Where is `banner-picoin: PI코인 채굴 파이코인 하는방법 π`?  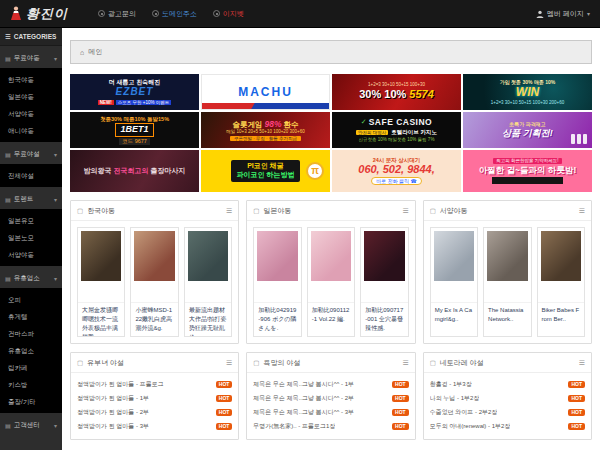 banner-picoin: PI코인 채굴 파이코인 하는방법 π is located at coordinates (266, 171).